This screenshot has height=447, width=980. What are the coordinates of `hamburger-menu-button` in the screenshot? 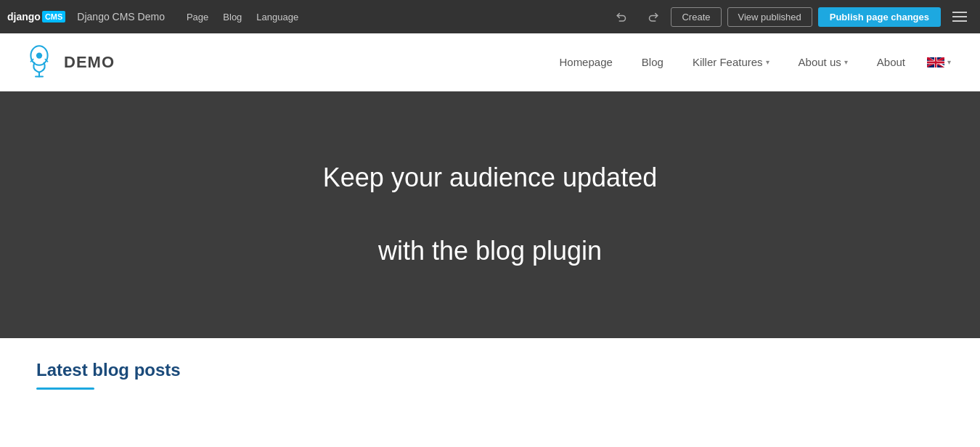 It's located at (960, 17).